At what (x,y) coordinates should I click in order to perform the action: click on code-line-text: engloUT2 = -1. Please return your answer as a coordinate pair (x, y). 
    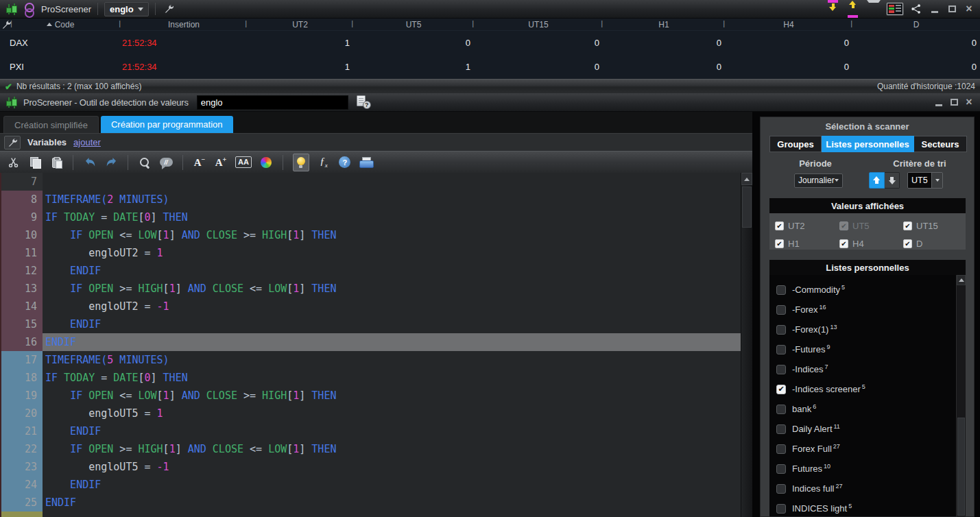
    Looking at the image, I should click on (392, 306).